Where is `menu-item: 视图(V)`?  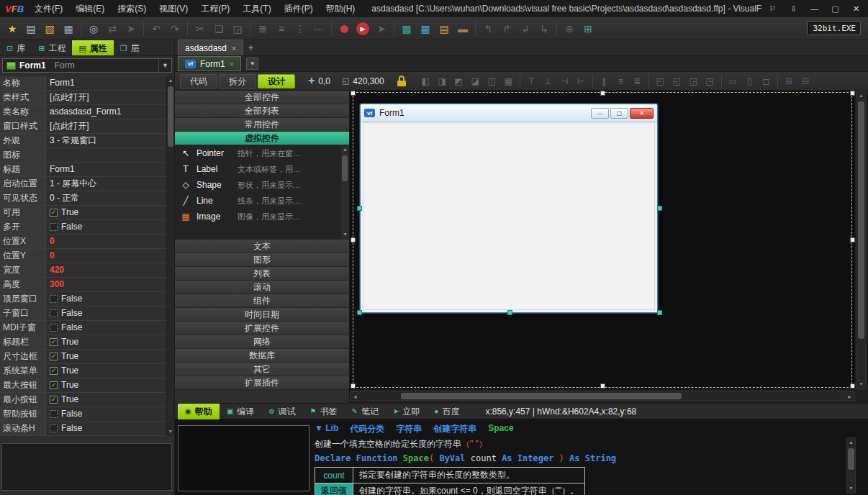
menu-item: 视图(V) is located at coordinates (173, 9).